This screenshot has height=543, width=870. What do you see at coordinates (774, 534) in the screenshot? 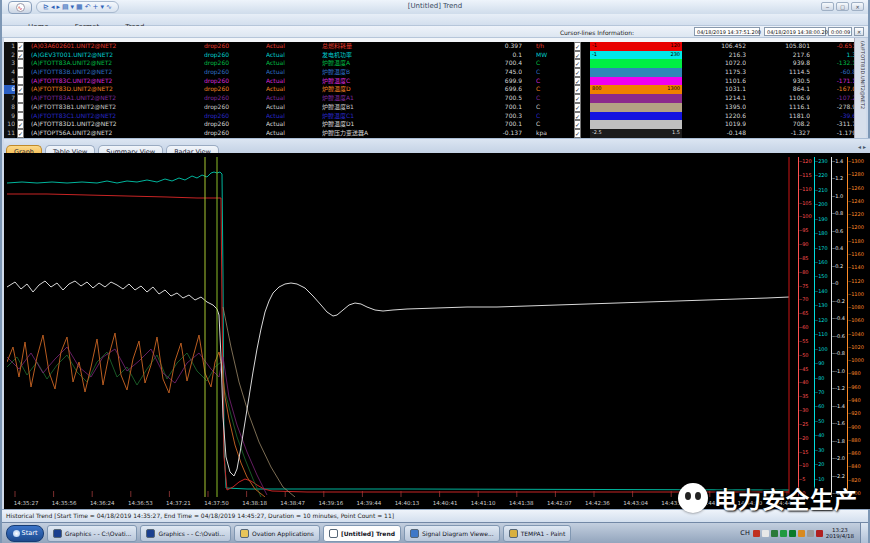
I see `tray-icon-monitor` at bounding box center [774, 534].